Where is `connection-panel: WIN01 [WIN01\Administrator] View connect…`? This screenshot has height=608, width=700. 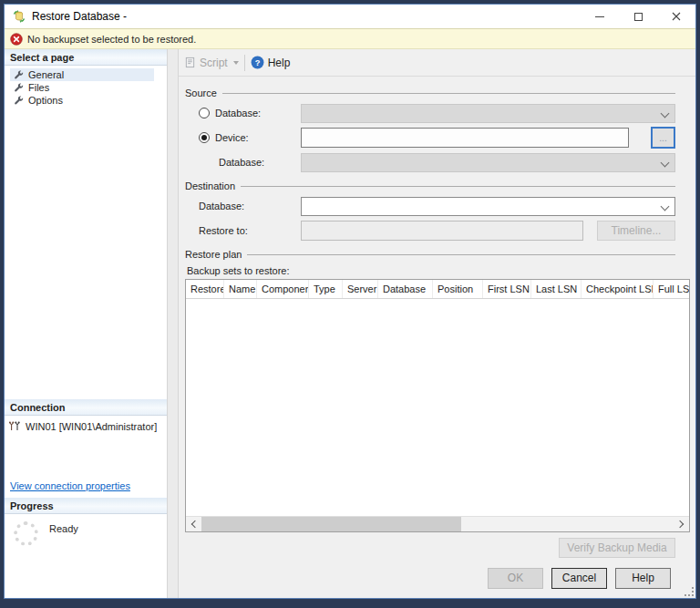
connection-panel: WIN01 [WIN01\Administrator] View connect… is located at coordinates (86, 457).